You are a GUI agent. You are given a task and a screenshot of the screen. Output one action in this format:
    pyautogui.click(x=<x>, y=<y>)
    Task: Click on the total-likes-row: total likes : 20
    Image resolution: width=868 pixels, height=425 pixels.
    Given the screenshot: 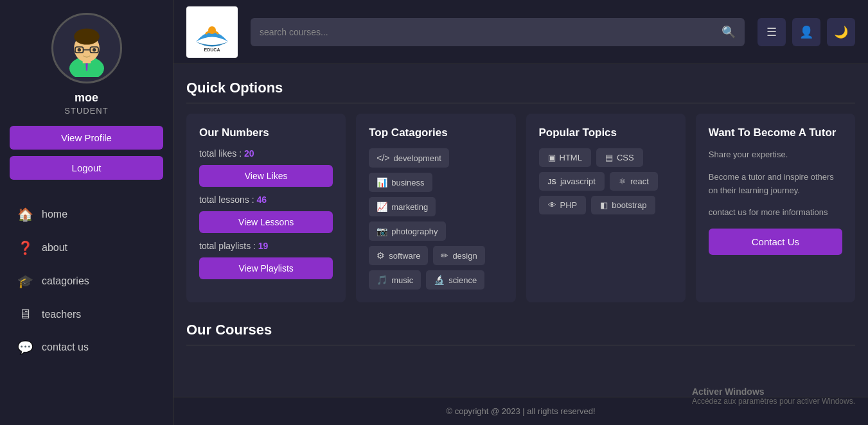 What is the action you would take?
    pyautogui.click(x=266, y=153)
    